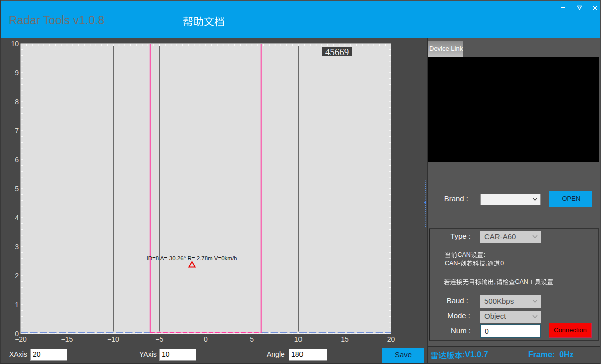  What do you see at coordinates (337, 52) in the screenshot?
I see `svg-text: 45669` at bounding box center [337, 52].